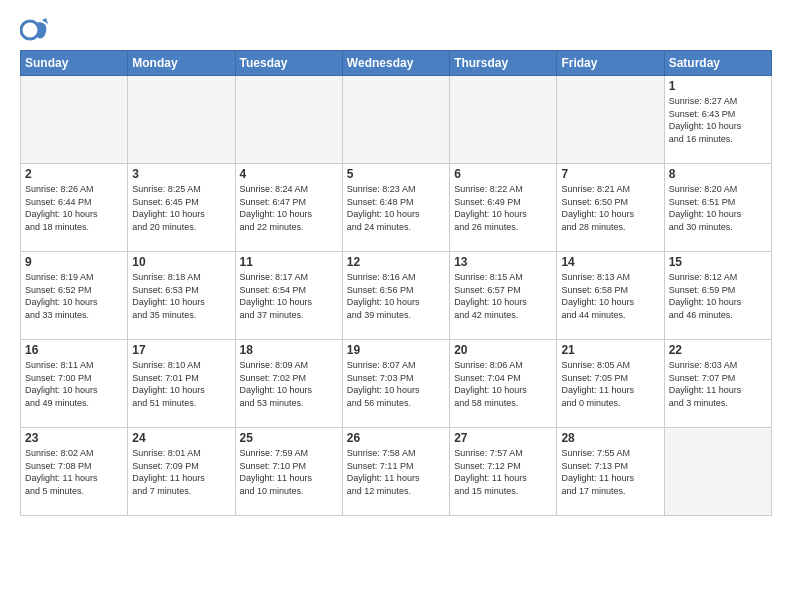  Describe the element at coordinates (181, 174) in the screenshot. I see `day-number: 3` at that location.